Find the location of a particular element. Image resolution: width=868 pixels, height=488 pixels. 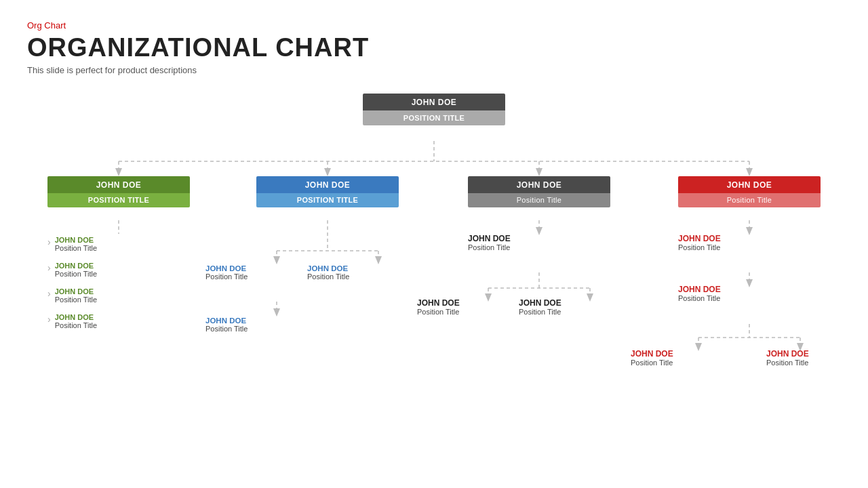

root-node-box: JOHN DOE POSITION TITLE is located at coordinates (434, 110).